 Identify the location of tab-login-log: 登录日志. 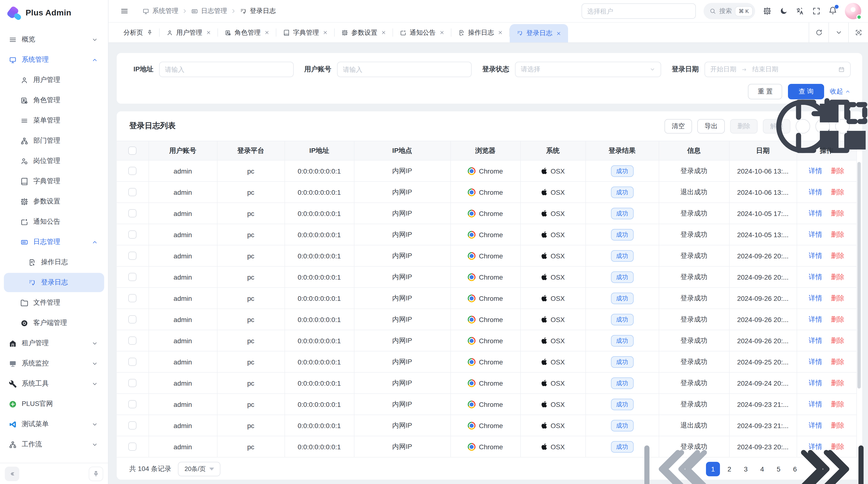
(538, 33).